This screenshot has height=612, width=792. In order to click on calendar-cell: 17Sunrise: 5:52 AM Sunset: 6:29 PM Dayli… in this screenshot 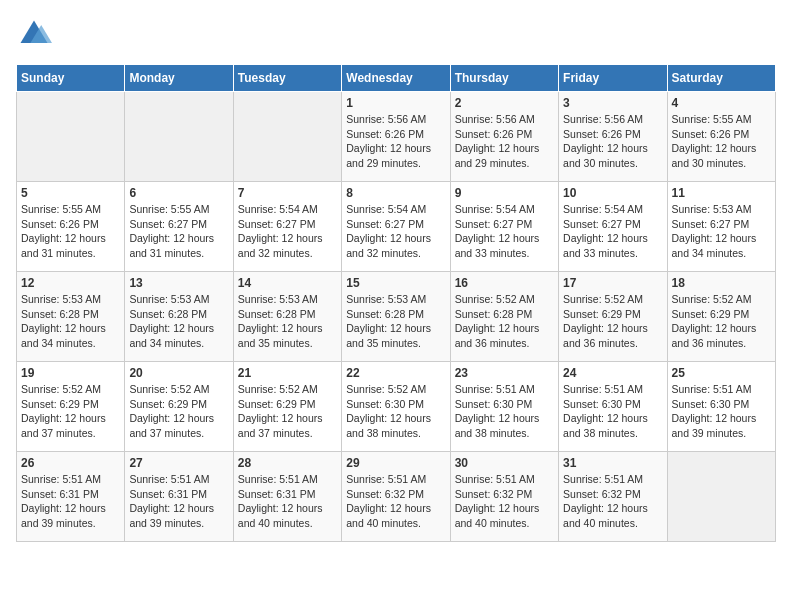, I will do `click(613, 317)`.